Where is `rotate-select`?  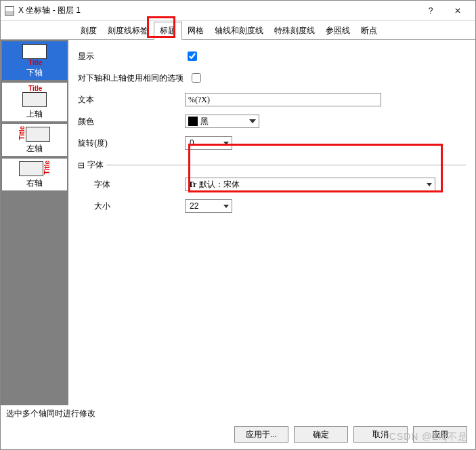
rotate-select is located at coordinates (209, 143).